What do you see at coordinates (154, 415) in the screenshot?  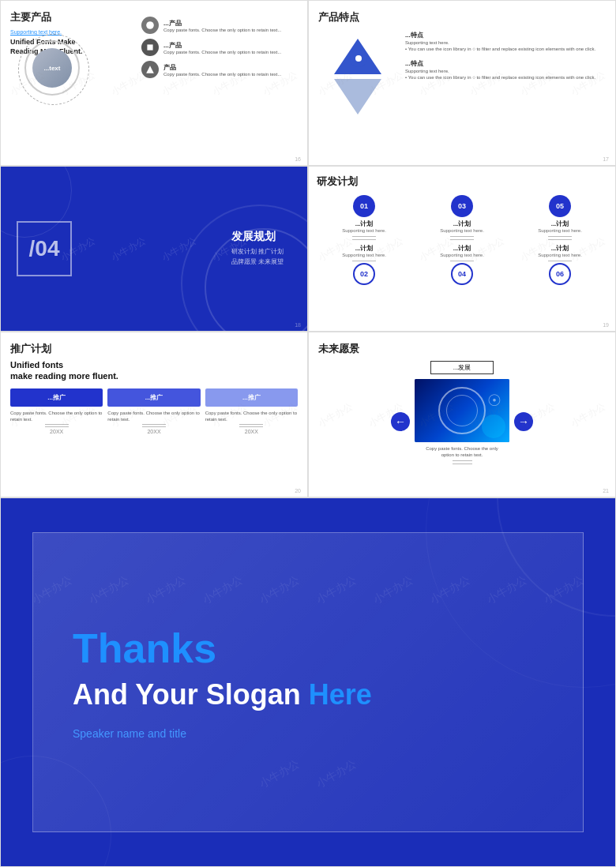 I see `slide-promo-plan: 小牛办公小牛办公小牛办公 小牛办公小牛办公小牛办公 推广计划 Unified f…` at bounding box center [154, 415].